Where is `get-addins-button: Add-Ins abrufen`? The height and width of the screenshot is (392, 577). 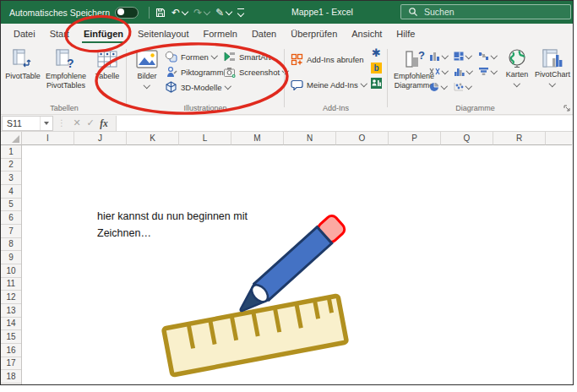 get-addins-button: Add-Ins abrufen is located at coordinates (328, 59).